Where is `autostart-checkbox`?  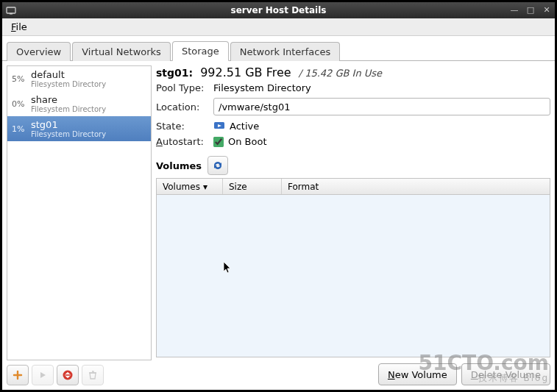
autostart-checkbox is located at coordinates (219, 142).